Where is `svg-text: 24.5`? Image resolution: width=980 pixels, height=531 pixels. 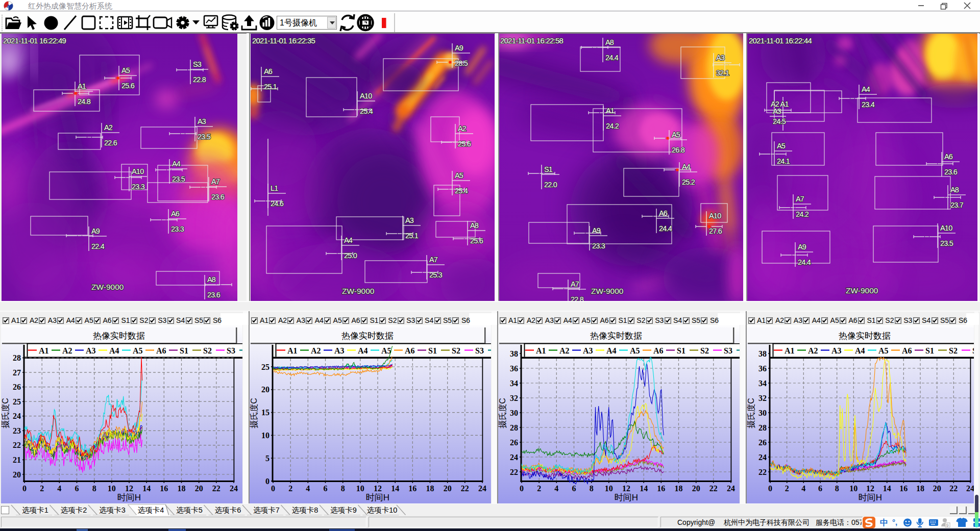
svg-text: 24.5 is located at coordinates (779, 121).